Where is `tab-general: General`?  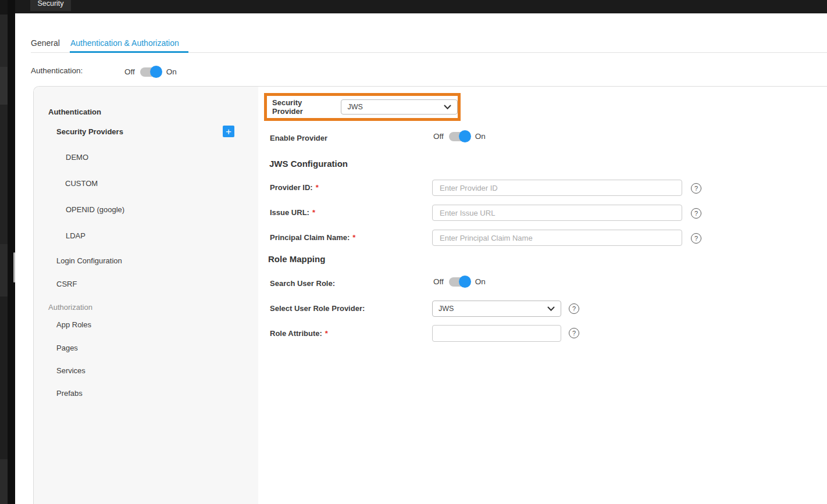
tab-general: General is located at coordinates (45, 43).